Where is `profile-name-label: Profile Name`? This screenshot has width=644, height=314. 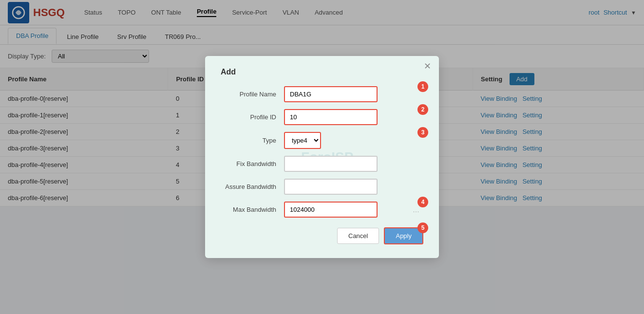
profile-name-label: Profile Name is located at coordinates (252, 94).